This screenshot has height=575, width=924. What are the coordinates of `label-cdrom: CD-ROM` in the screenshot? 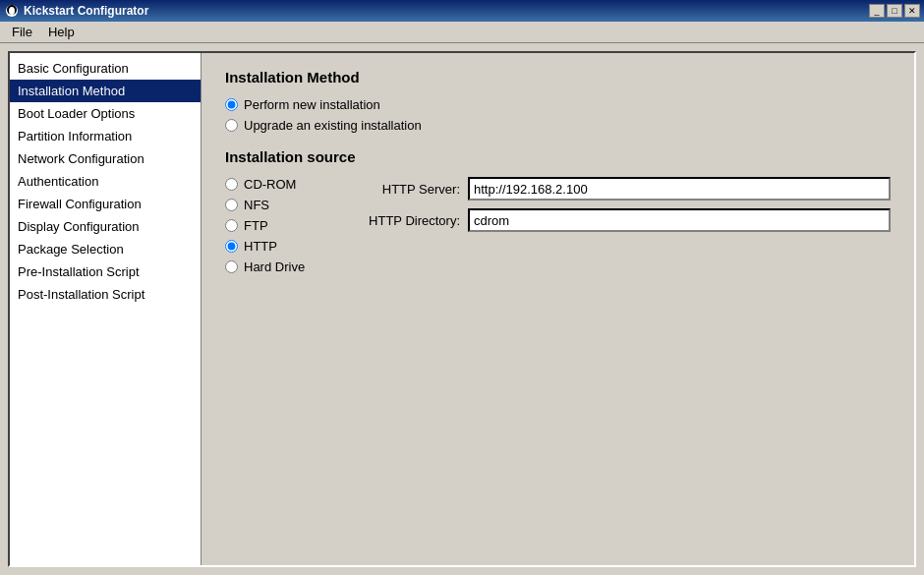 It's located at (269, 185).